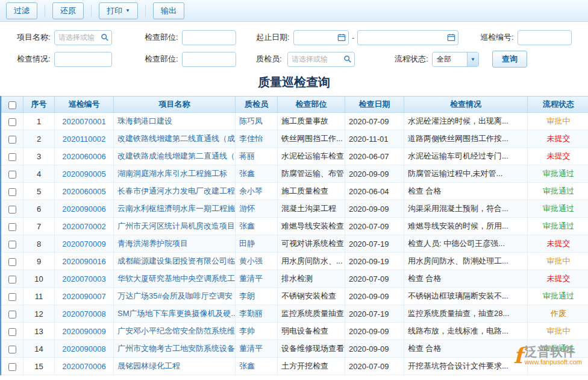 This screenshot has height=380, width=588. Describe the element at coordinates (558, 367) in the screenshot. I see `cell-status` at that location.